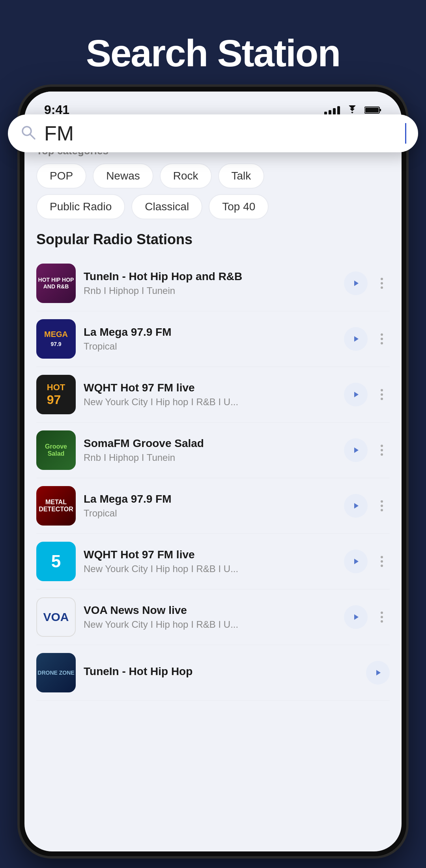 This screenshot has height=868, width=426. I want to click on search-bar: FM, so click(213, 133).